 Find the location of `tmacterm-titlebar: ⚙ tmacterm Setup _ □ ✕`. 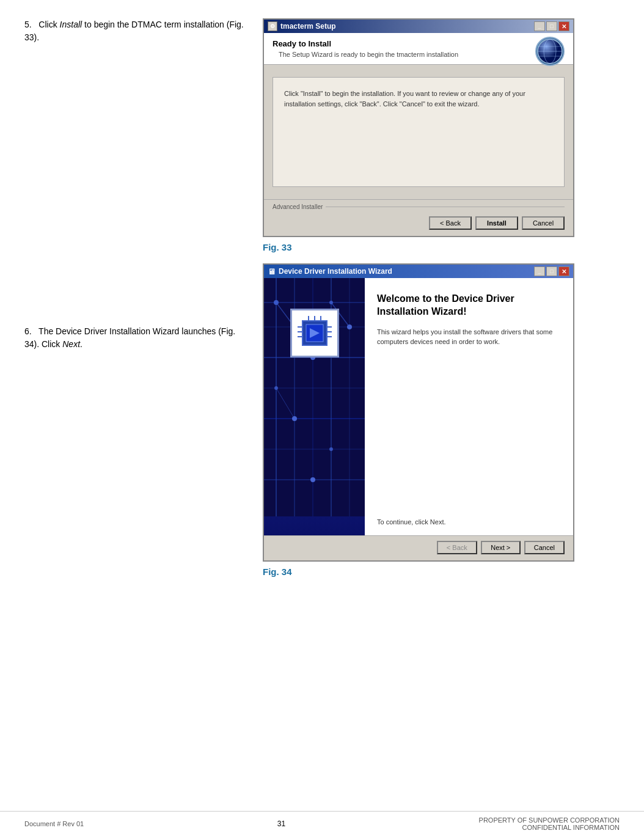

tmacterm-titlebar: ⚙ tmacterm Setup _ □ ✕ is located at coordinates (419, 26).